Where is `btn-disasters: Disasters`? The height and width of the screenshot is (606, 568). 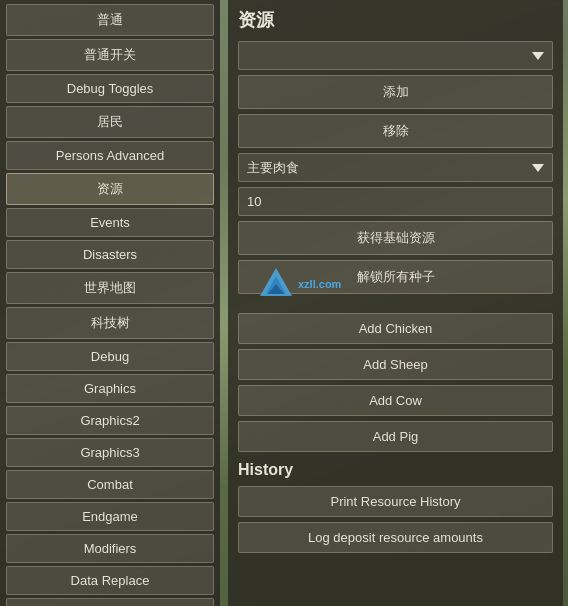
btn-disasters: Disasters is located at coordinates (110, 254).